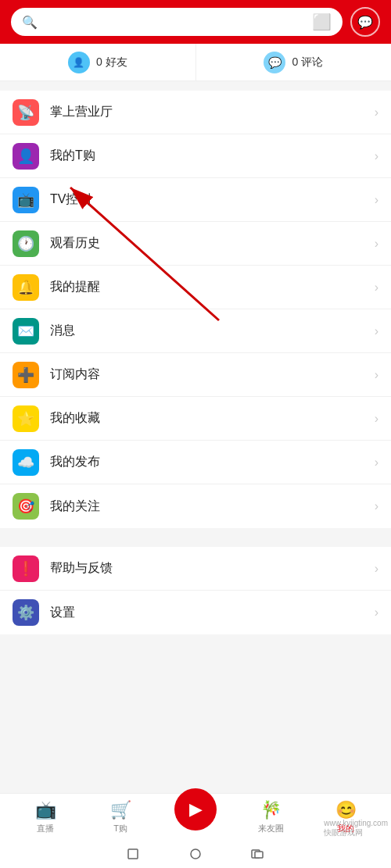 The width and height of the screenshot is (391, 868). I want to click on tv-control-label: TV控制, so click(213, 200).